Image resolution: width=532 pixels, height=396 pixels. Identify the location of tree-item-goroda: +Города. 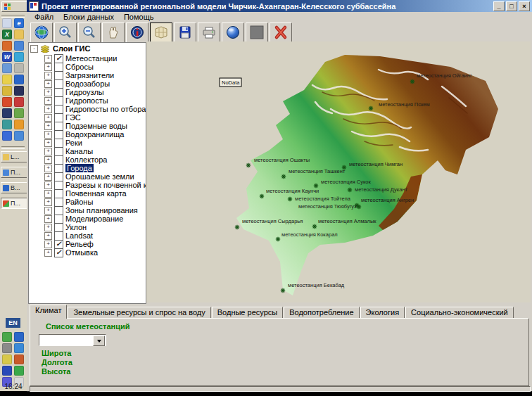
(87, 168).